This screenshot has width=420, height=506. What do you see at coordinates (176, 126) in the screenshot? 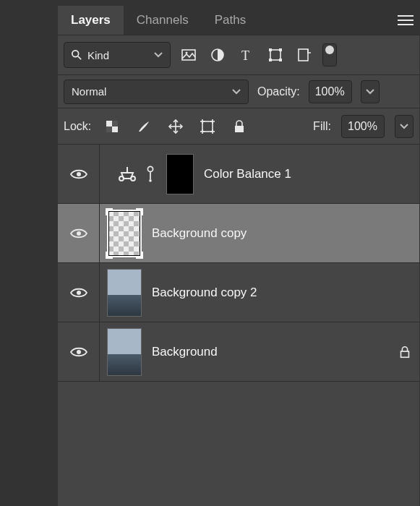
I see `lock-position` at bounding box center [176, 126].